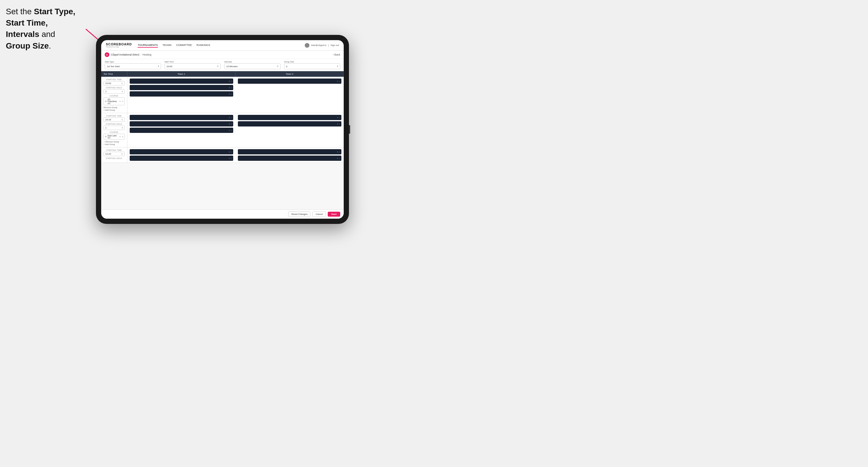  What do you see at coordinates (338, 66) in the screenshot?
I see `group-size-chevron: ▾` at bounding box center [338, 66].